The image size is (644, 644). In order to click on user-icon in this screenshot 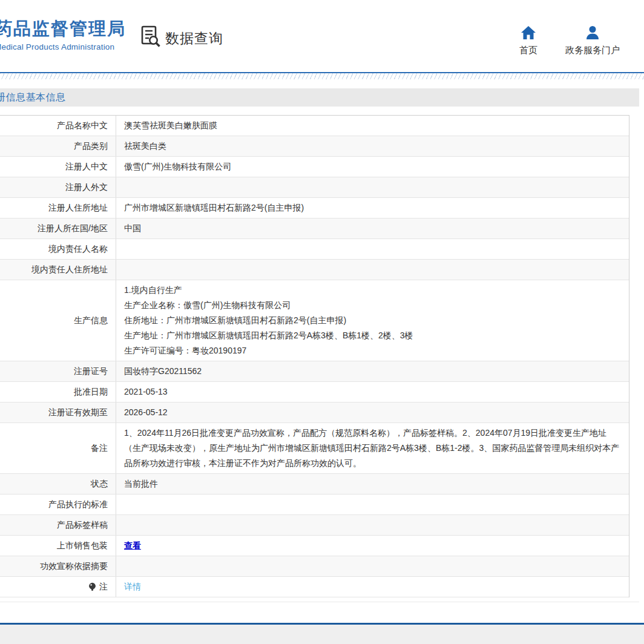, I will do `click(593, 32)`.